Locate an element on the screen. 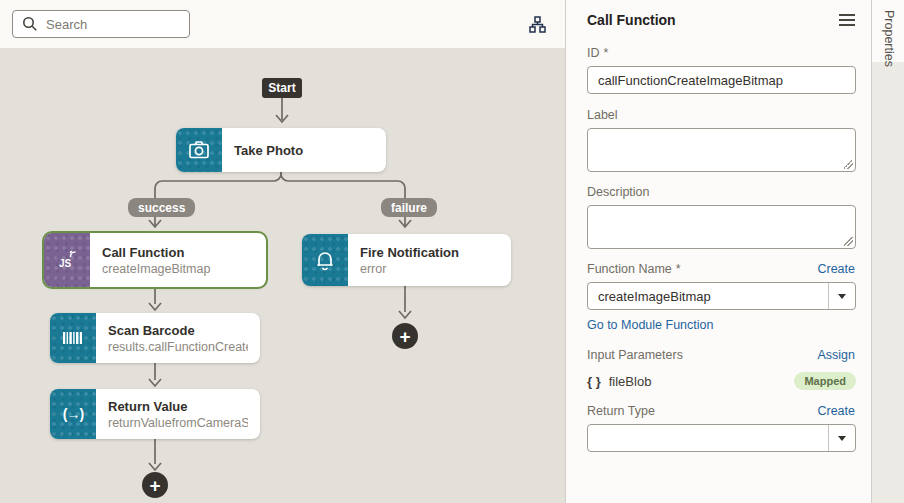  js-function-icon: JS is located at coordinates (67, 260).